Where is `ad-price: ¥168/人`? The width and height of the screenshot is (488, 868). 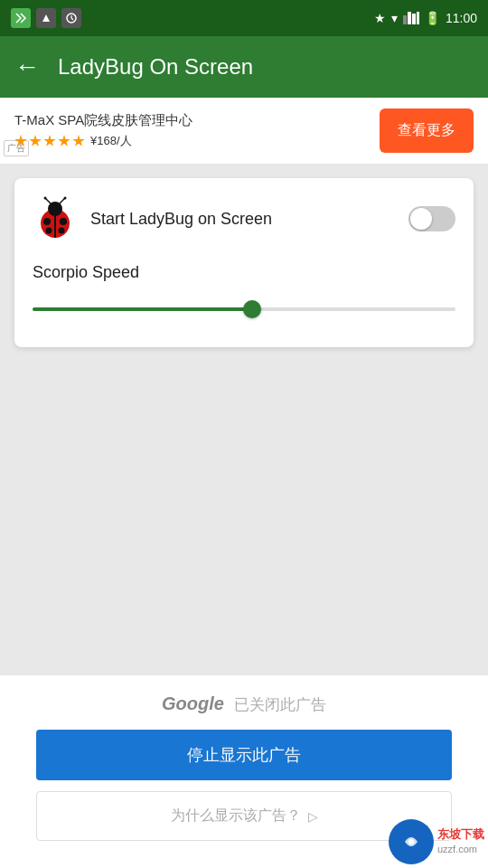 ad-price: ¥168/人 is located at coordinates (111, 141).